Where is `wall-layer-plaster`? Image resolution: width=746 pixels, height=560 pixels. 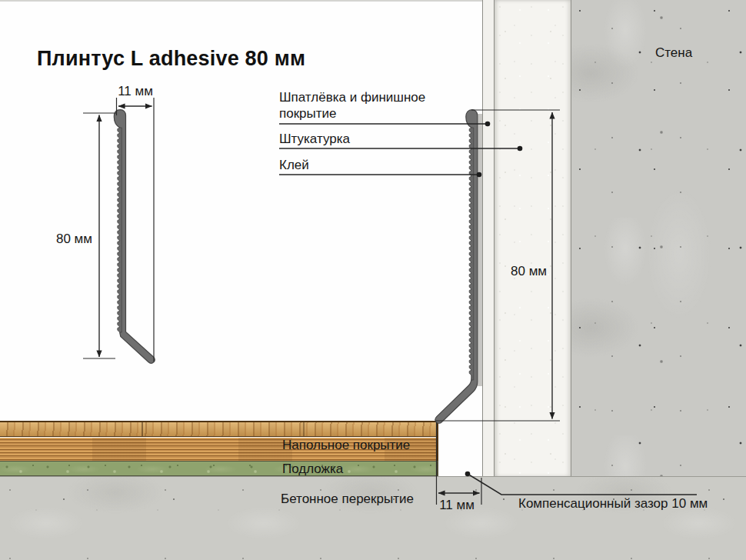 wall-layer-plaster is located at coordinates (532, 238).